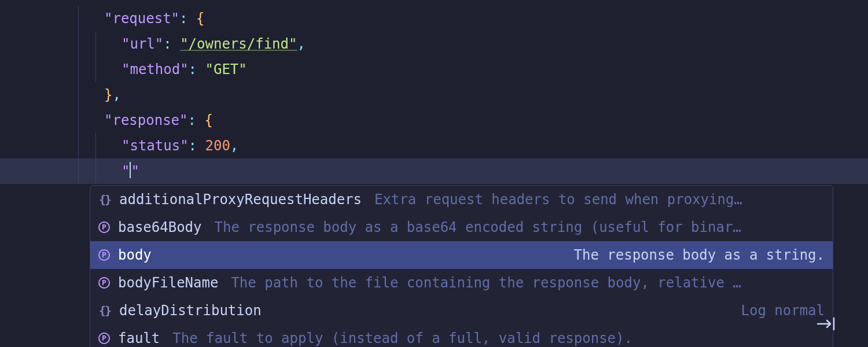 The width and height of the screenshot is (868, 347). Describe the element at coordinates (462, 311) in the screenshot. I see `completion-item: {}delayDistributionLog normal` at that location.